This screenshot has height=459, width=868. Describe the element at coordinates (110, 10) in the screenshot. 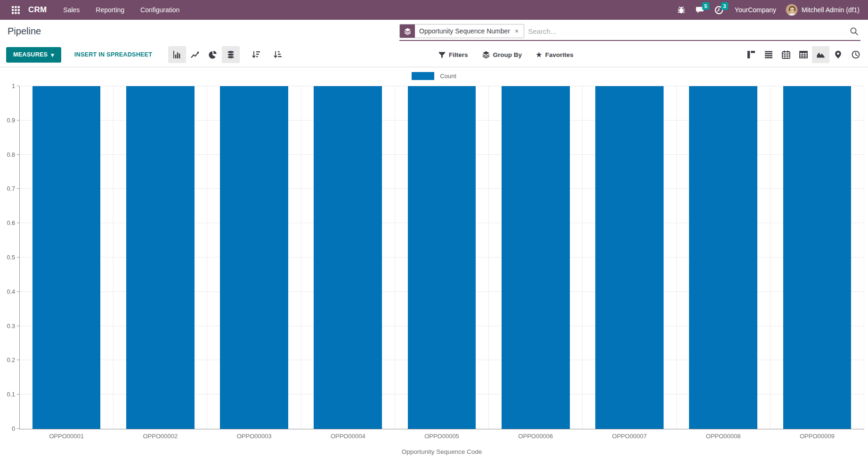

I see `menu-reporting: Reporting` at that location.